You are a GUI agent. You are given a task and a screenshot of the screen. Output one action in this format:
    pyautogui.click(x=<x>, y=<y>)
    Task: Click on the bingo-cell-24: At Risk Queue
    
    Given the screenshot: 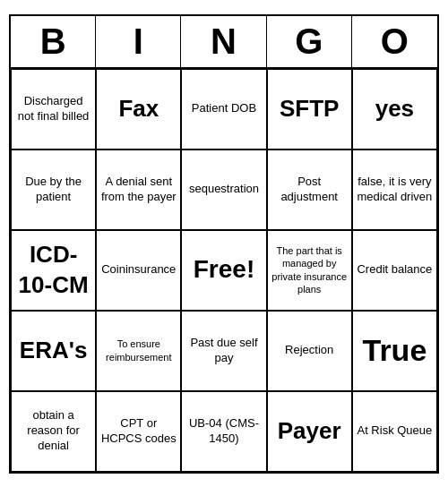 What is the action you would take?
    pyautogui.click(x=394, y=431)
    